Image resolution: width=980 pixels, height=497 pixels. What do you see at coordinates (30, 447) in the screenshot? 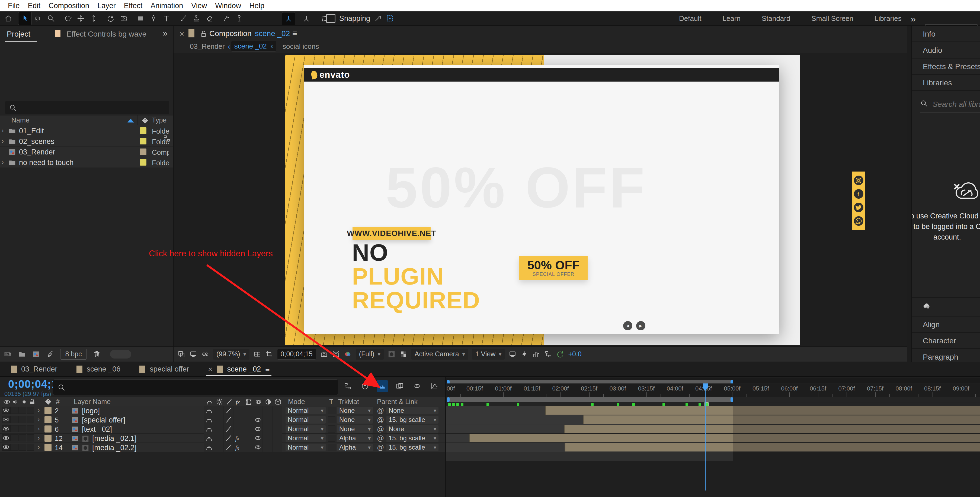
I see `layer-lock-cell` at bounding box center [30, 447].